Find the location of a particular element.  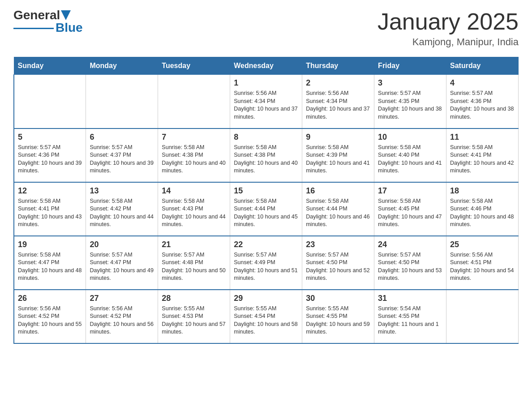

calendar-cell: 6Sunrise: 5:57 AM Sunset: 4:37 PM Daylig… is located at coordinates (122, 155).